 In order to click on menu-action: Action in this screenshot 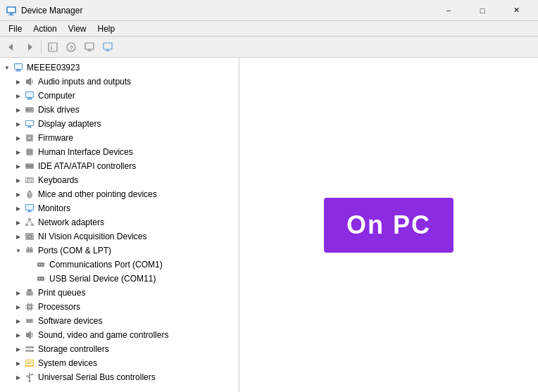, I will do `click(45, 29)`.